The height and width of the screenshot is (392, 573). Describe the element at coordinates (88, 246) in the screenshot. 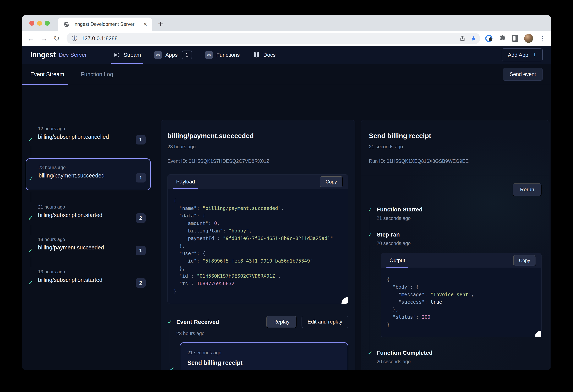

I see `event-list-item: ✓ 18 hours ago billing/payment.succeeded…` at that location.